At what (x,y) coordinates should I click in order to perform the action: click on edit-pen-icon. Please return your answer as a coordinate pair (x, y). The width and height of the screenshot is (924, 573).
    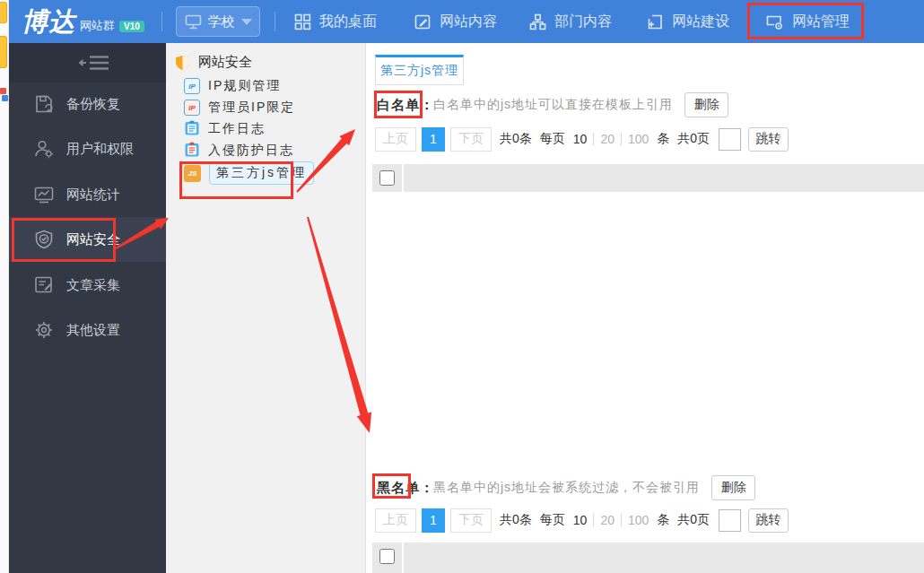
    Looking at the image, I should click on (423, 22).